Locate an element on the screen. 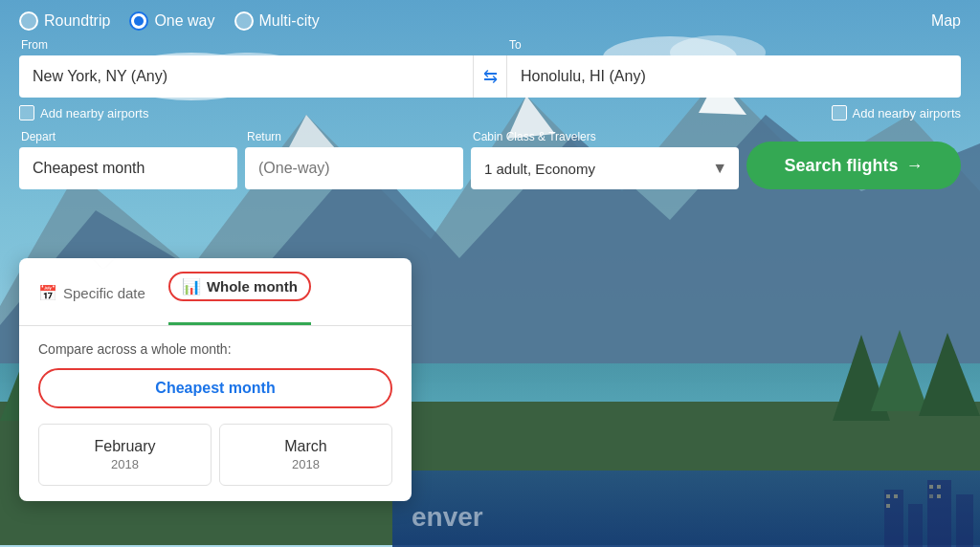 This screenshot has height=547, width=980. month-card-1: March 2018 is located at coordinates (306, 455).